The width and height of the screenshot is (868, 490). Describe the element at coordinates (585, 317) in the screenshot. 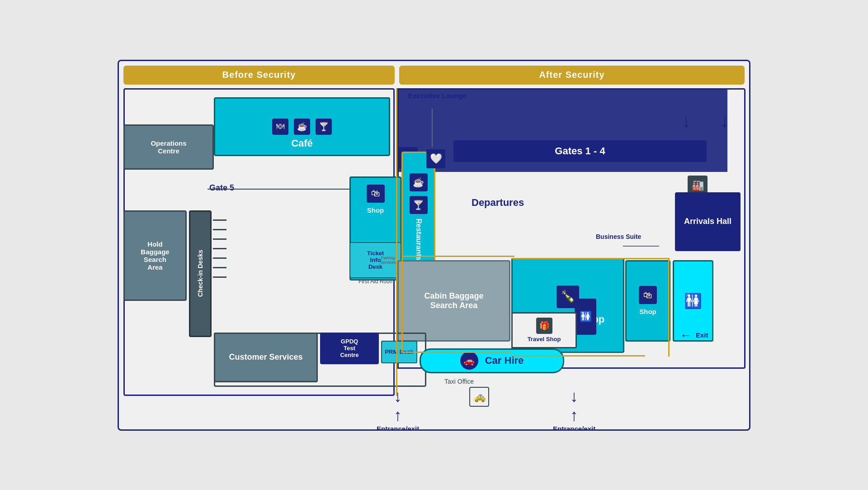

I see `restroom-duty-free: 🚻` at that location.